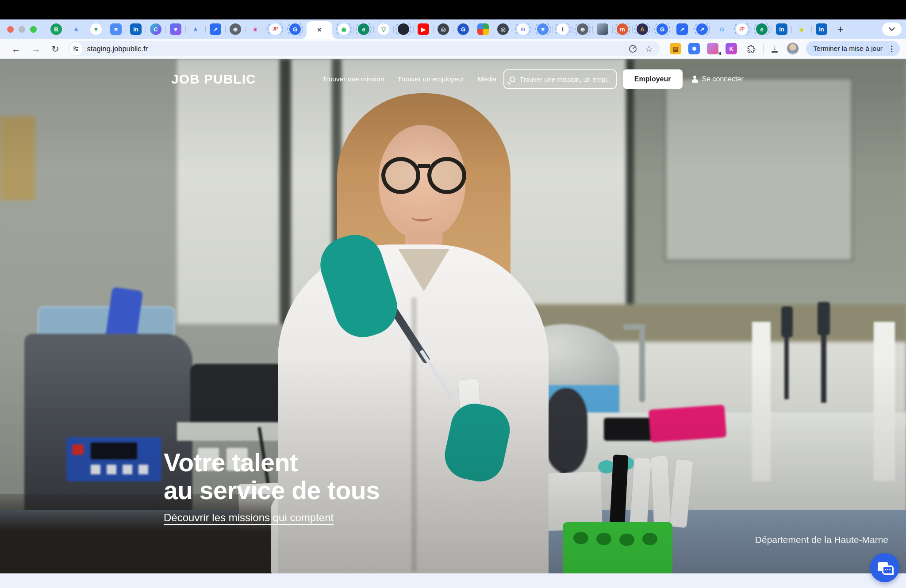  What do you see at coordinates (583, 29) in the screenshot?
I see `pinned-tabs-right: ◉e▽▶◎G◎ılı≡i⊕mAG↗↗GJPein◆in` at bounding box center [583, 29].